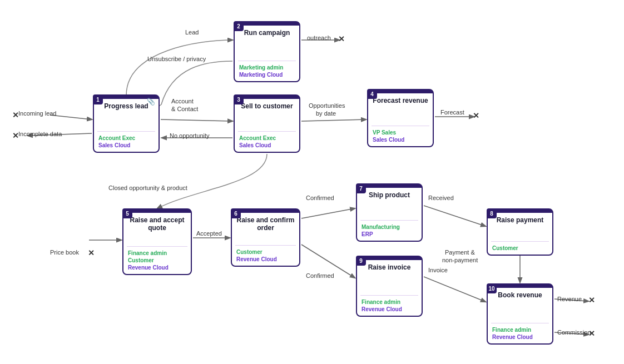 The image size is (624, 364). I want to click on node-7-divider, so click(389, 220).